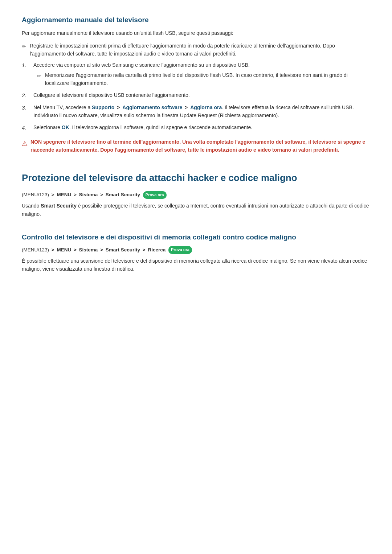 The height and width of the screenshot is (554, 392). Describe the element at coordinates (196, 128) in the screenshot. I see `step-4: 4. Selezionare OK. Il televisore aggiorn…` at that location.